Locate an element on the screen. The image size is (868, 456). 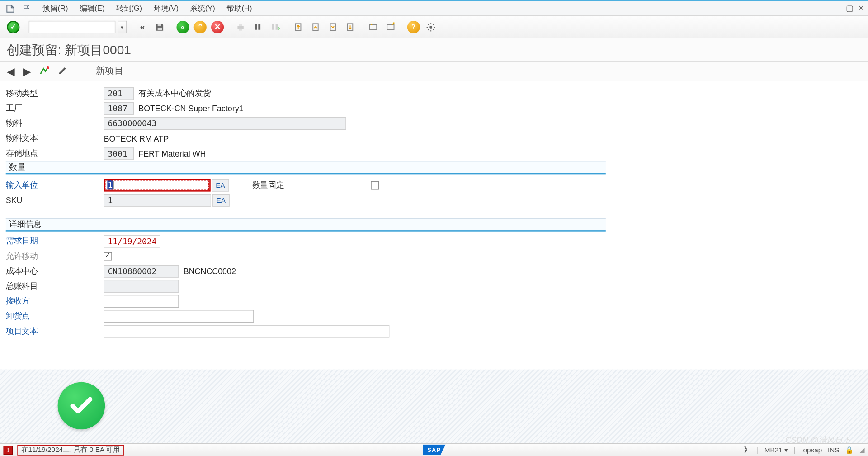
sku-label: SKU is located at coordinates (55, 200).